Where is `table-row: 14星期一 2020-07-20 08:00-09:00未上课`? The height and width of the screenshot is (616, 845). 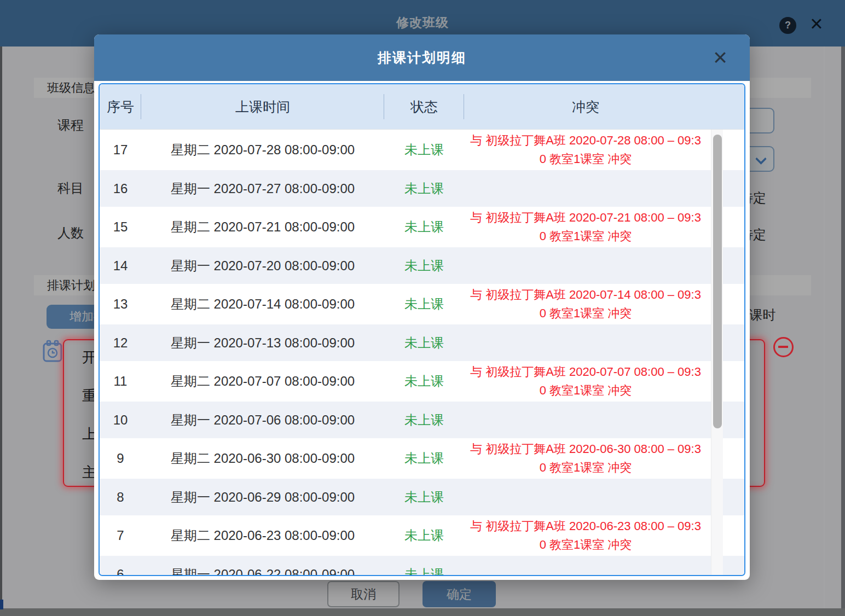 table-row: 14星期一 2020-07-20 08:00-09:00未上课 is located at coordinates (422, 266).